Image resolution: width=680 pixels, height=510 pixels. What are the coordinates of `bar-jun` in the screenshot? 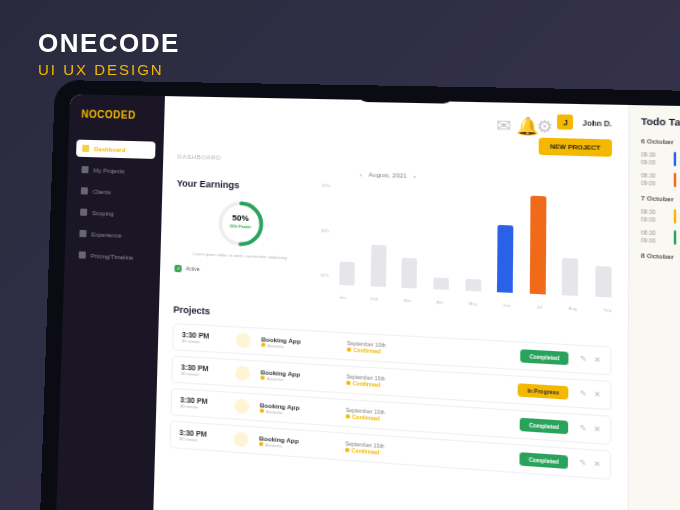 It's located at (505, 259).